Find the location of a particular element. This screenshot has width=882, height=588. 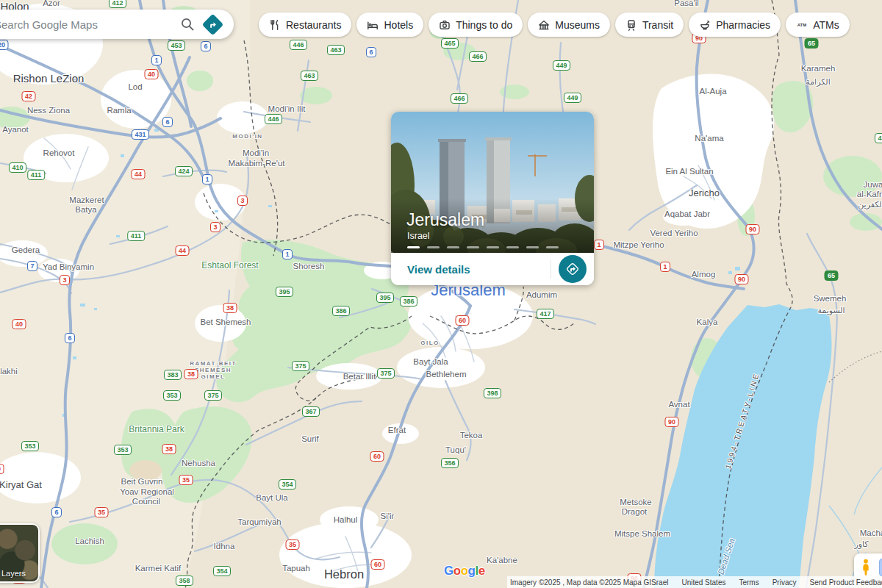

place-card-title: Jerusalem is located at coordinates (445, 220).